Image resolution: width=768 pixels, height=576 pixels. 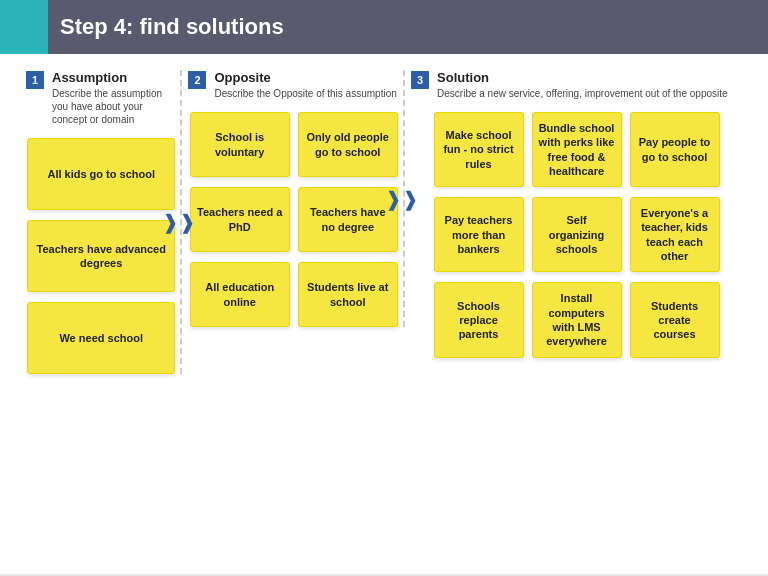 I want to click on arrow-2-to-3: ❱❱, so click(x=402, y=199).